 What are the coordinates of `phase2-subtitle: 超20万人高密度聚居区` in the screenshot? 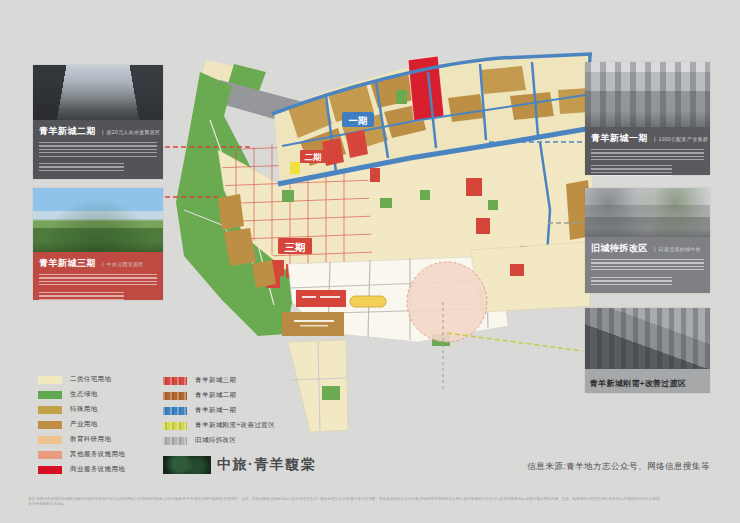 It's located at (134, 132).